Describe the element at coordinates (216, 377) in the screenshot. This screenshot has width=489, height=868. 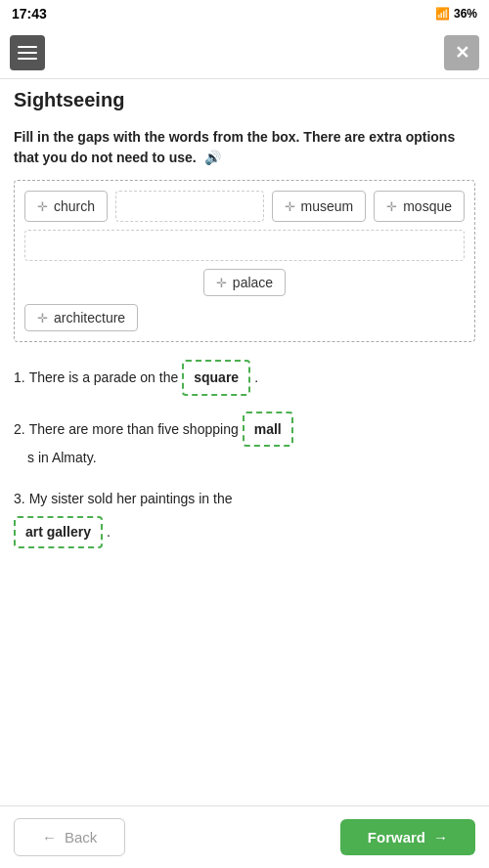
I see `sentence-1-answer: square` at that location.